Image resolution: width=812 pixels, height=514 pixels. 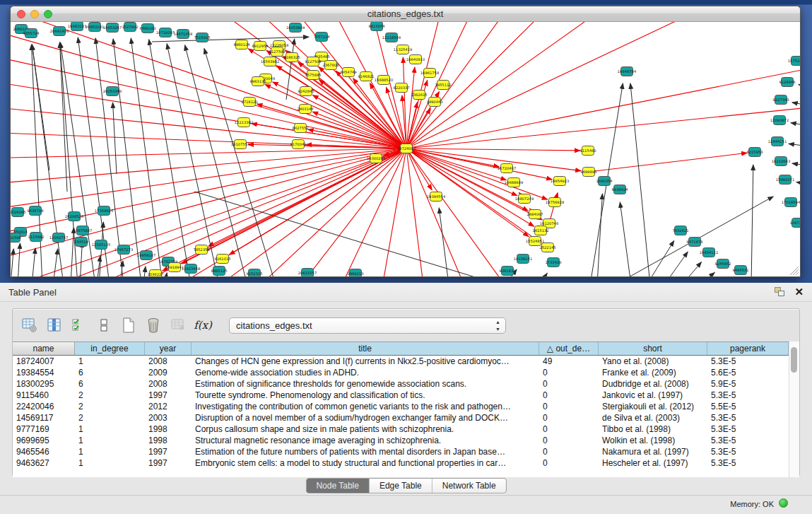 What do you see at coordinates (44, 440) in the screenshot?
I see `table-cell: 9699695` at bounding box center [44, 440].